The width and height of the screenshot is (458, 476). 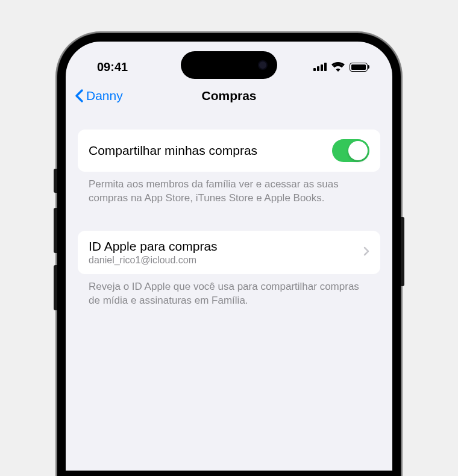 I want to click on phone-volume-down-button, so click(x=55, y=288).